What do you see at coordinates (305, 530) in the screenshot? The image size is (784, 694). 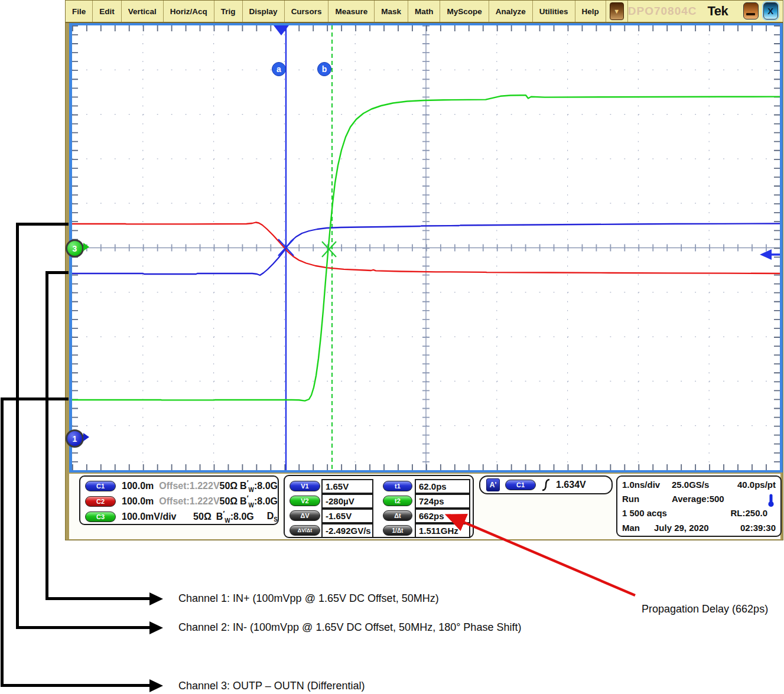 I see `cursor-dvdt-badge: ΔV/Δt` at bounding box center [305, 530].